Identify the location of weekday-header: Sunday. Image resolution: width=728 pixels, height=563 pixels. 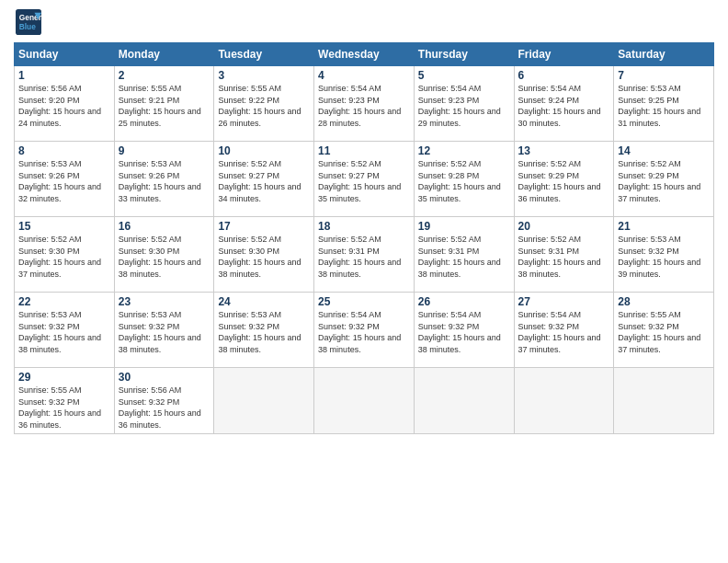
(64, 55).